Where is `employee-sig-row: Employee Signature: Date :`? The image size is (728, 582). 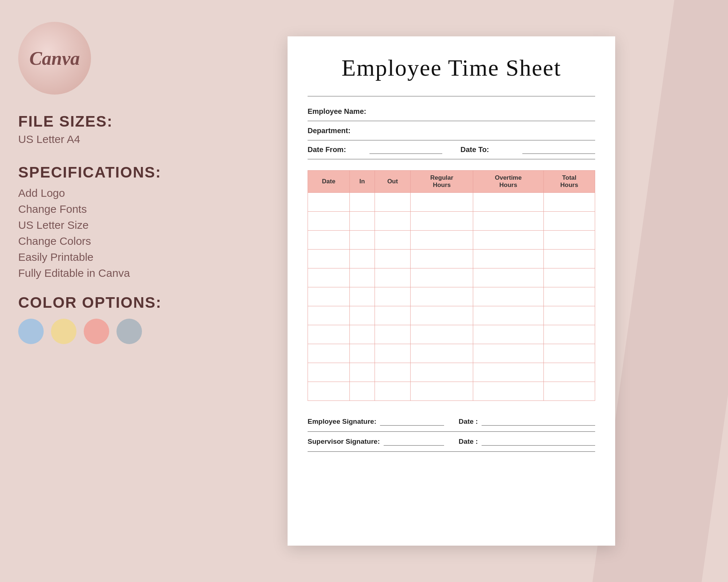
employee-sig-row: Employee Signature: Date : is located at coordinates (451, 422).